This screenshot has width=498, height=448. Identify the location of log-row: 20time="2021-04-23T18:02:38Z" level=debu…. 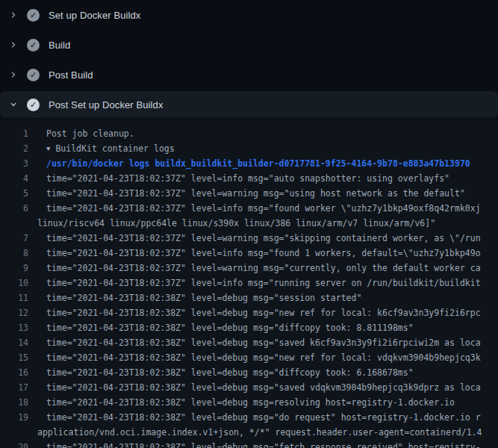
(249, 444).